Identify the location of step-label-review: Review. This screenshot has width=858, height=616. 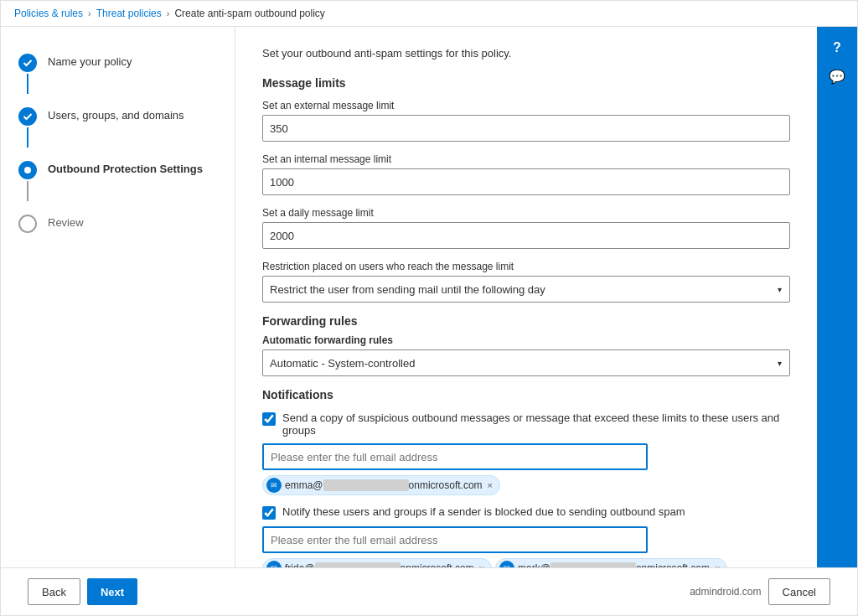
(65, 221).